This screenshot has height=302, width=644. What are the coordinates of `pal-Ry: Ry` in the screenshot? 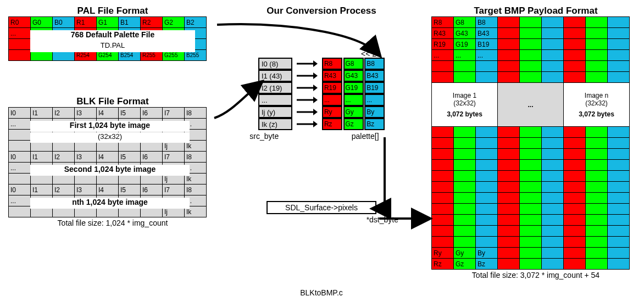 It's located at (332, 112).